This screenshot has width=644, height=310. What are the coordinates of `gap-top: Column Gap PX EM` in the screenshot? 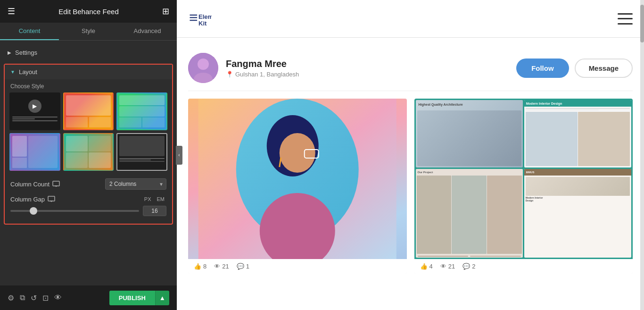 It's located at (89, 199).